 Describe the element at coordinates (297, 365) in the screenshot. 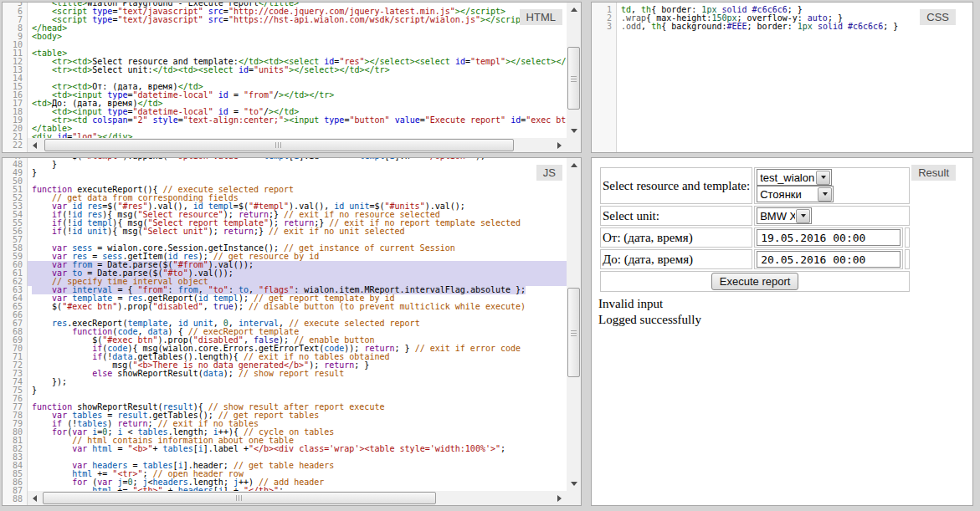

I see `code-text: msg("<b>There is no data generated</b>")…` at that location.